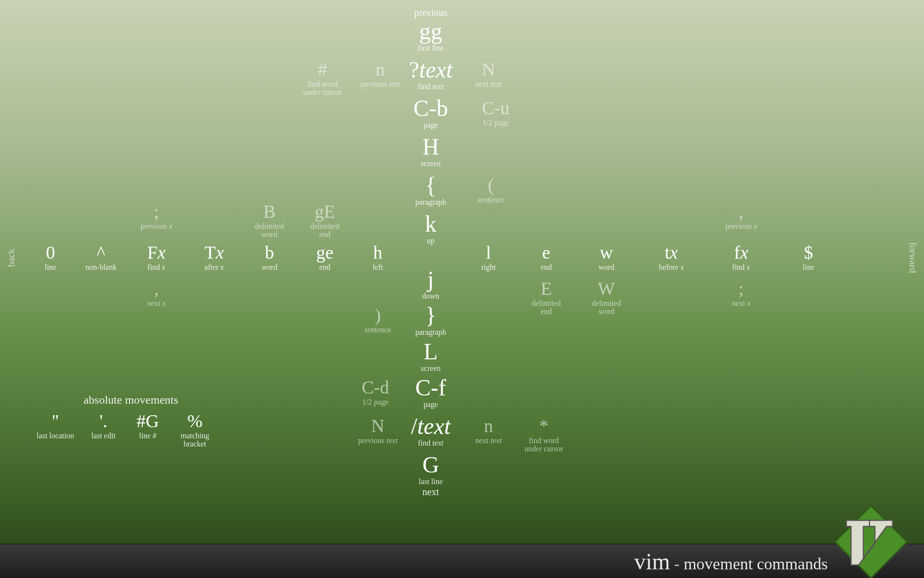  I want to click on cmd-search-back: ?text find text, so click(431, 74).